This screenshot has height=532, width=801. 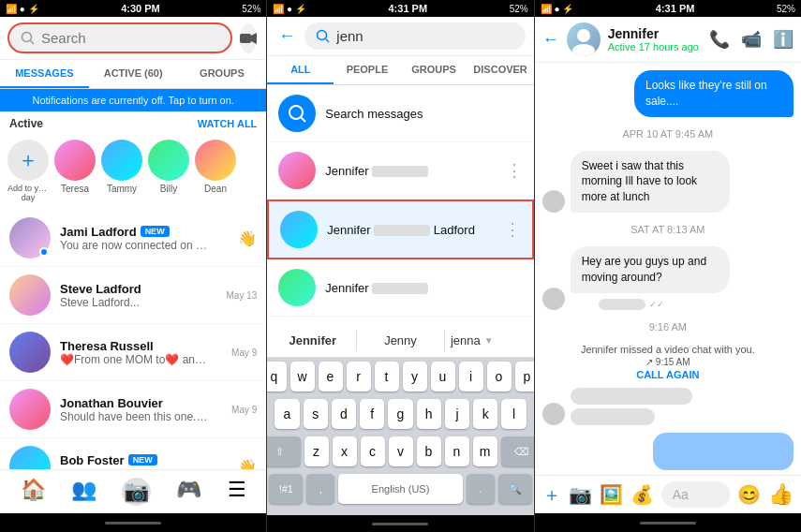 I want to click on camera-chat-button: 📷, so click(x=581, y=495).